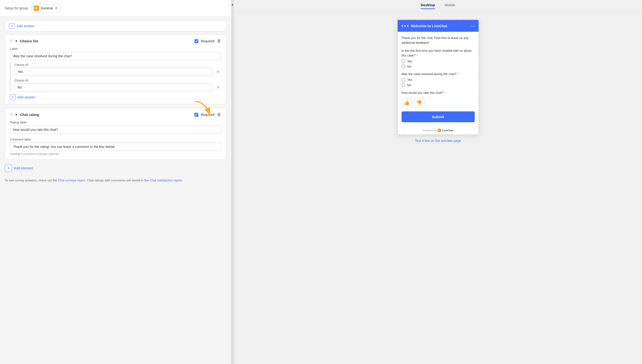 The width and height of the screenshot is (642, 364). I want to click on label-input, so click(116, 56).